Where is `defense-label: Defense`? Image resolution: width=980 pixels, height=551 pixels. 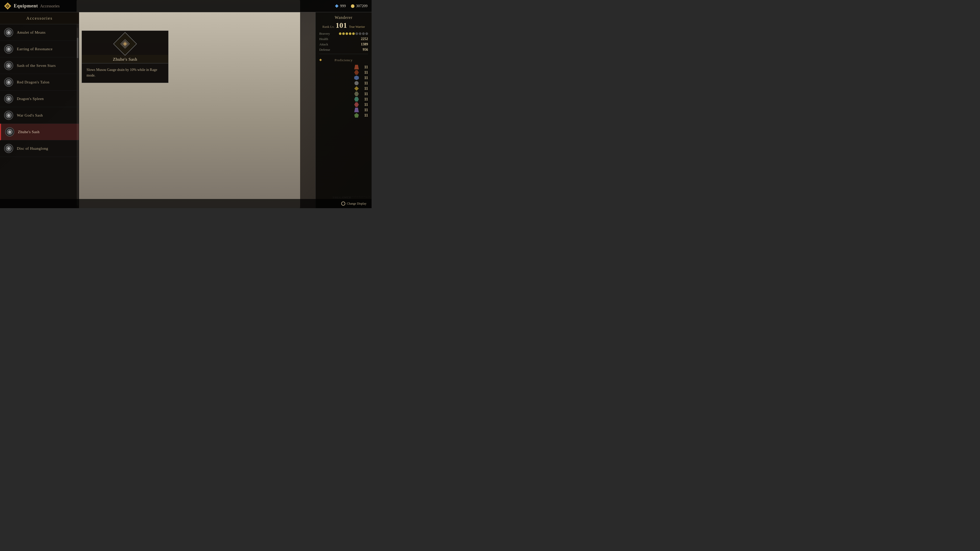
defense-label: Defense is located at coordinates (325, 49).